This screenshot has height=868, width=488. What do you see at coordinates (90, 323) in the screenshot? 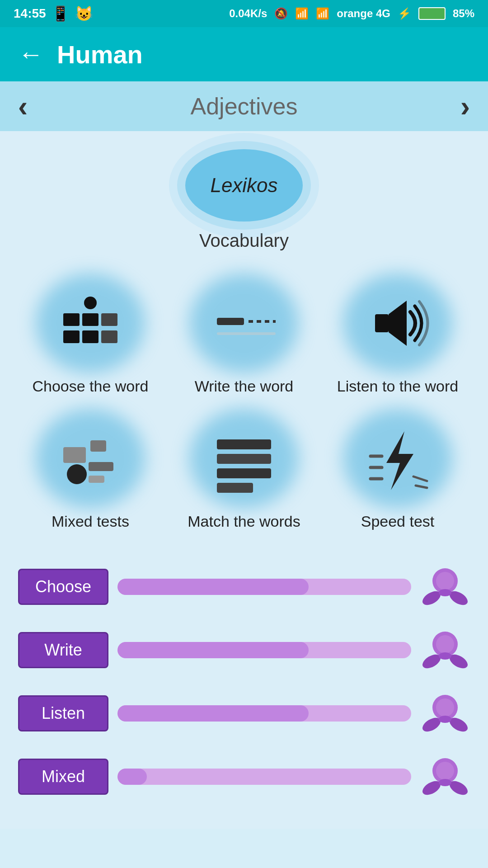
I see `choose-icon` at bounding box center [90, 323].